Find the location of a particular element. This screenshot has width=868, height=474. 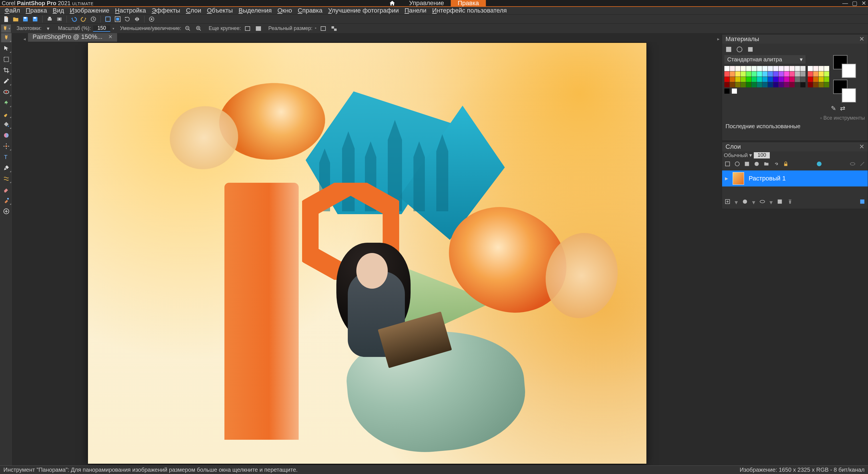

undo-button is located at coordinates (74, 19).